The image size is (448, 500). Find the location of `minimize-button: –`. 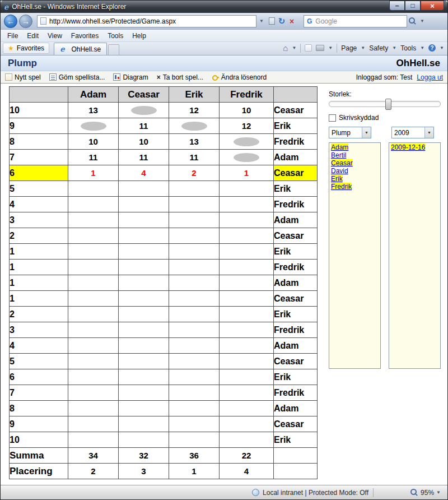

minimize-button: – is located at coordinates (397, 6).